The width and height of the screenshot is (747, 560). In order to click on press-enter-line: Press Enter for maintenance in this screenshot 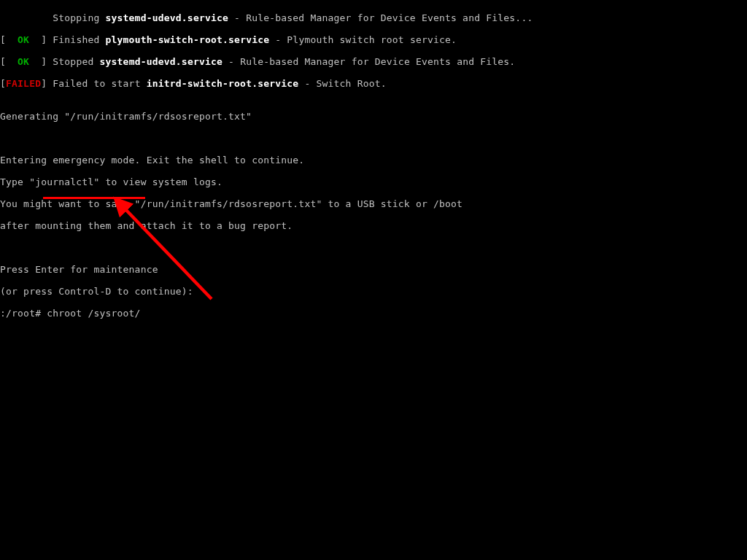, I will do `click(374, 270)`.